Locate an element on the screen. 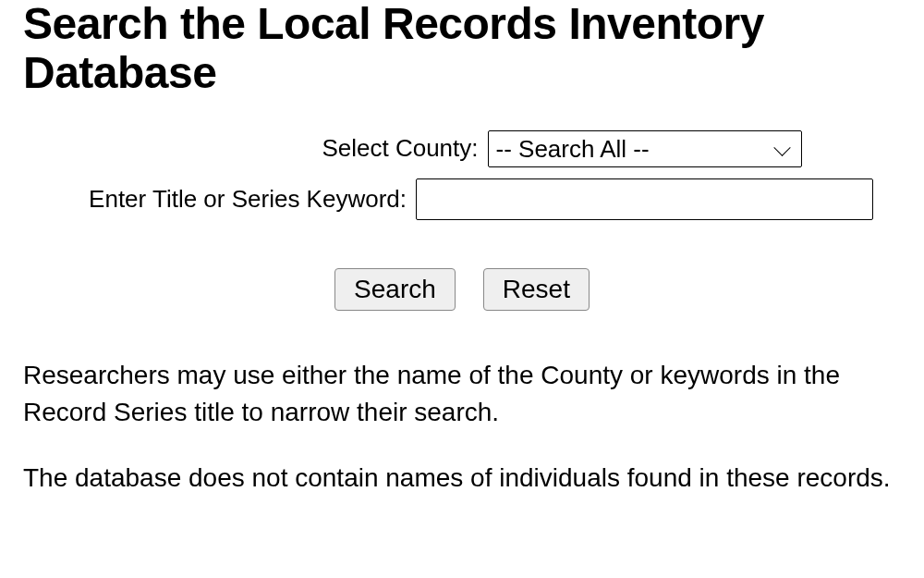 This screenshot has width=924, height=578. county-label: Select County: is located at coordinates (305, 148).